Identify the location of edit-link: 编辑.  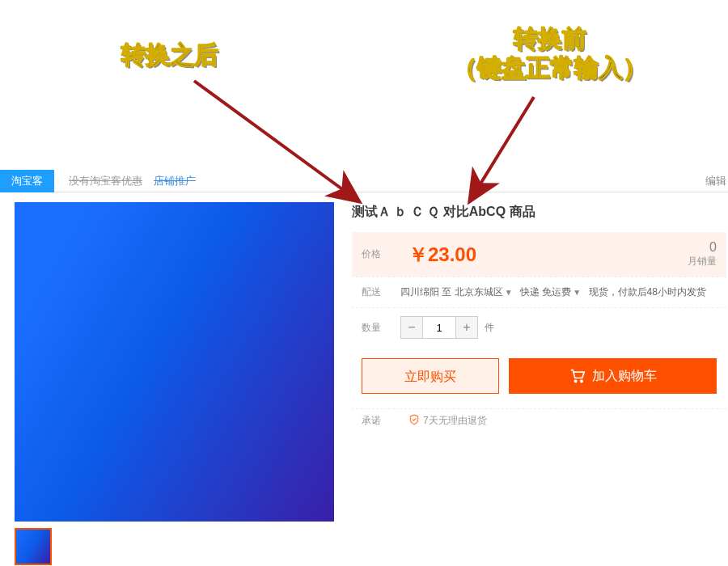
(716, 181).